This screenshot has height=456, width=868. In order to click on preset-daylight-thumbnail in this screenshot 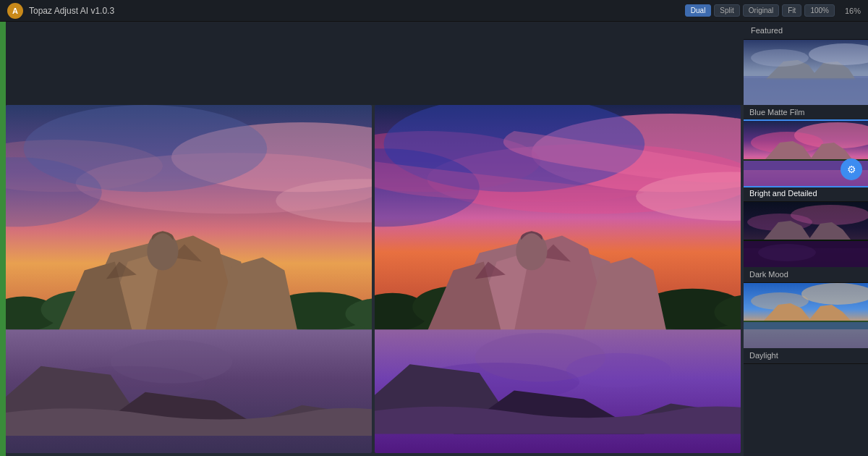, I will do `click(806, 316)`.